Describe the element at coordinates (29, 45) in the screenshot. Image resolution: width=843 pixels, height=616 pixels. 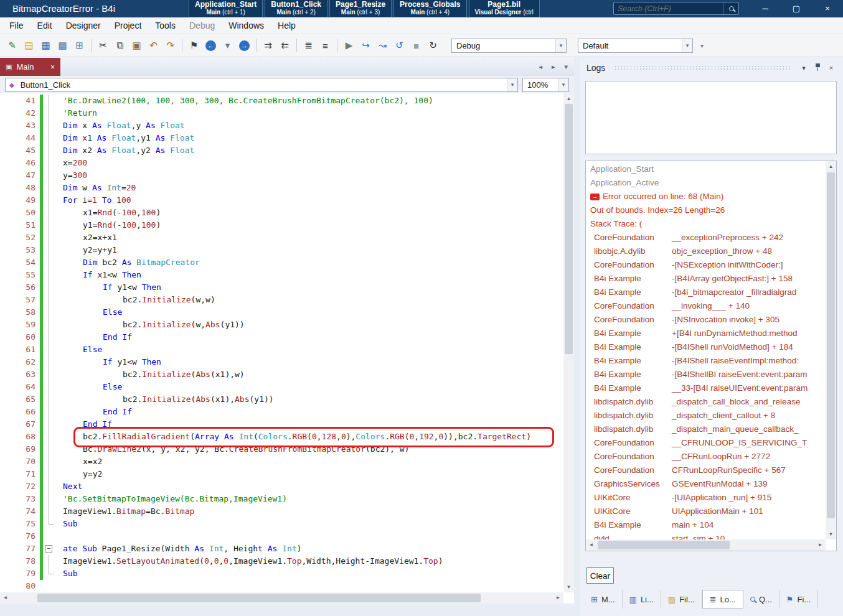
I see `open-project-icon: ▤` at that location.